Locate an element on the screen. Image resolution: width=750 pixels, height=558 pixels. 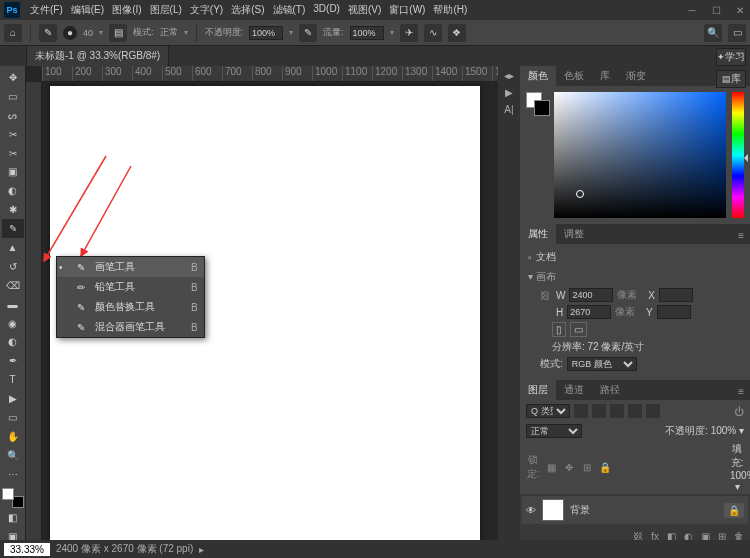
lock-artboard-icon: ⊞ is located at coordinates (587, 468).